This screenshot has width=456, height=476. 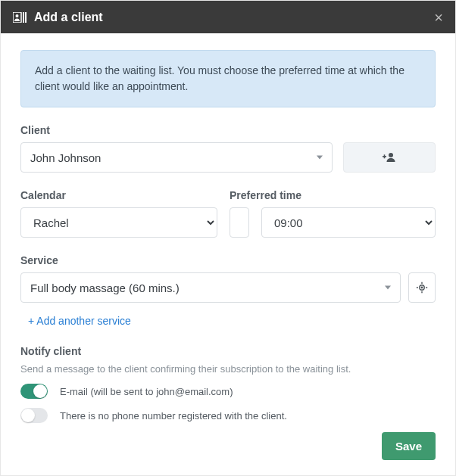 What do you see at coordinates (439, 17) in the screenshot?
I see `close-icon: ×` at bounding box center [439, 17].